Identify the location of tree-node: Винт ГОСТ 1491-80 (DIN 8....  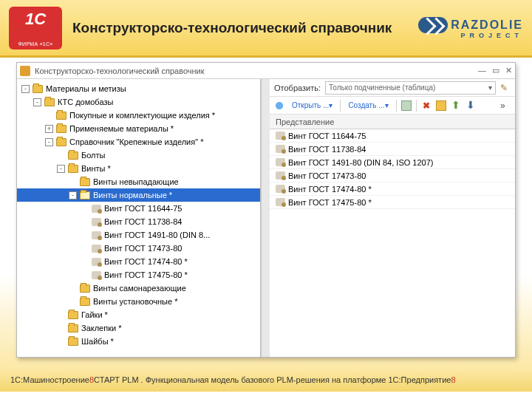
(139, 235).